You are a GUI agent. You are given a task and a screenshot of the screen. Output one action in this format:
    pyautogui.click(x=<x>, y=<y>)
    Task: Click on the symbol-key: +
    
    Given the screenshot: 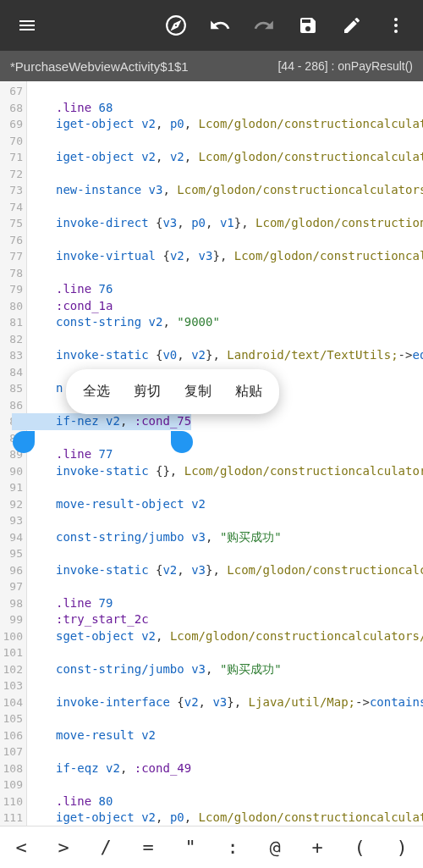 What is the action you would take?
    pyautogui.click(x=317, y=847)
    